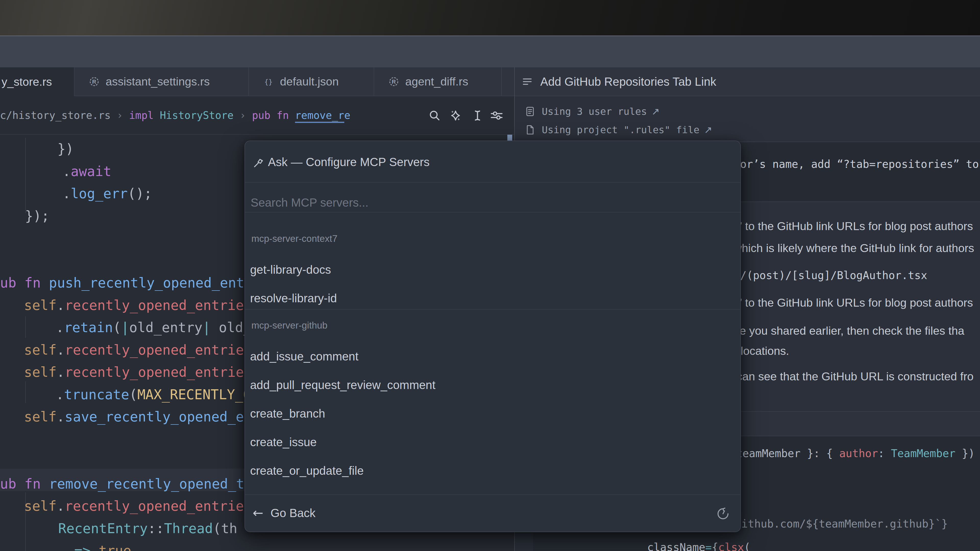 The height and width of the screenshot is (551, 980). What do you see at coordinates (592, 111) in the screenshot?
I see `rules-row: Using 3 user rules↗` at bounding box center [592, 111].